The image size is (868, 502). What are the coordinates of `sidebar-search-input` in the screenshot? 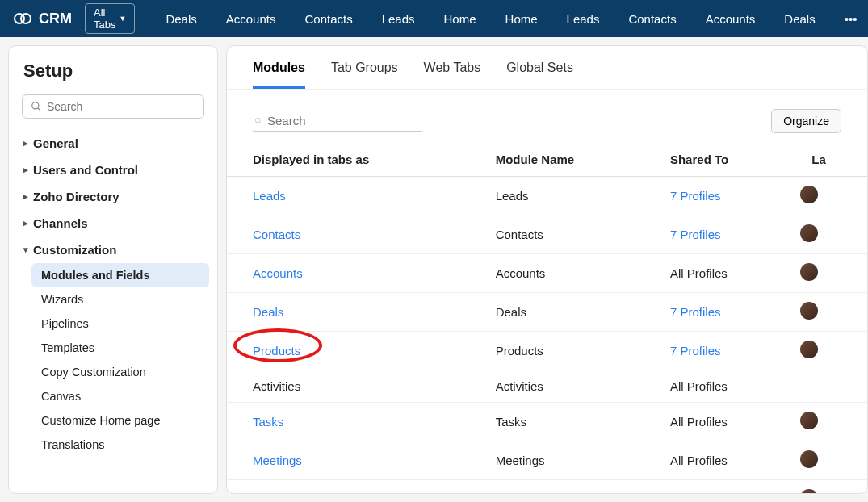 It's located at (121, 107).